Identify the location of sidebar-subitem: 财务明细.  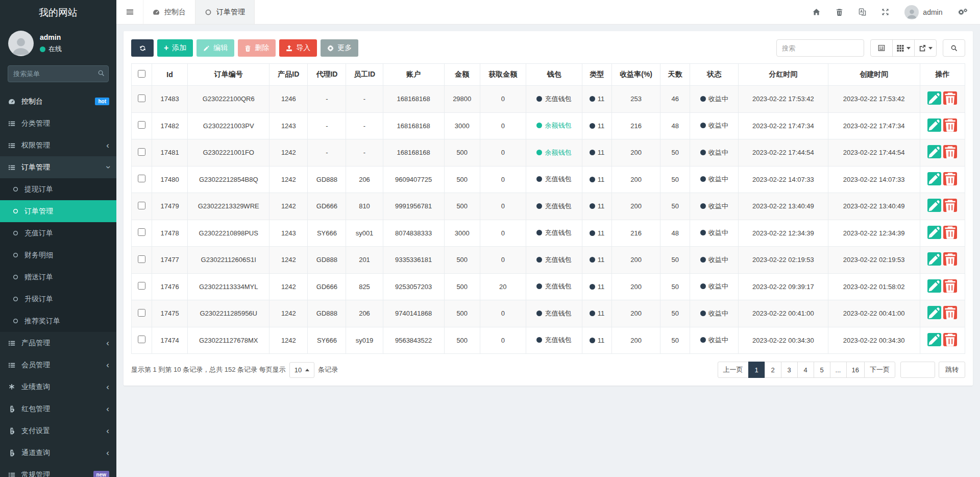
(58, 255).